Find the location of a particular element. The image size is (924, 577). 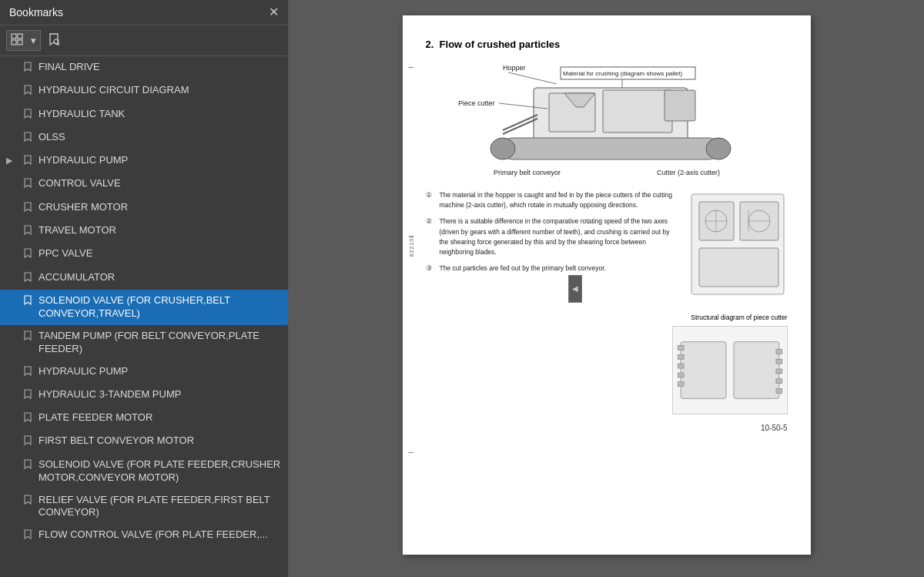

bookmark-label-plate-feeder-motor: PLATE FEEDER MOTOR is located at coordinates (160, 418).